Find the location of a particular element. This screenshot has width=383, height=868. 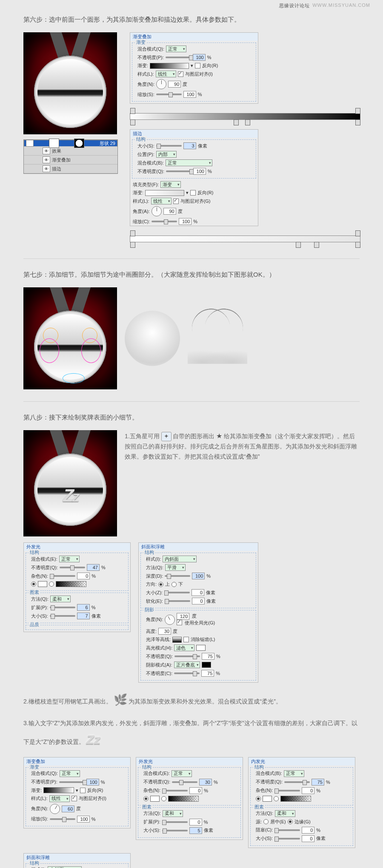

fx-header: 👁 效果 is located at coordinates (71, 151).